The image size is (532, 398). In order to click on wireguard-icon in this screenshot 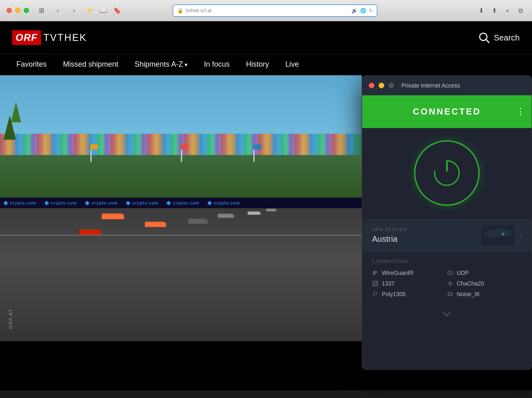, I will do `click(375, 273)`.